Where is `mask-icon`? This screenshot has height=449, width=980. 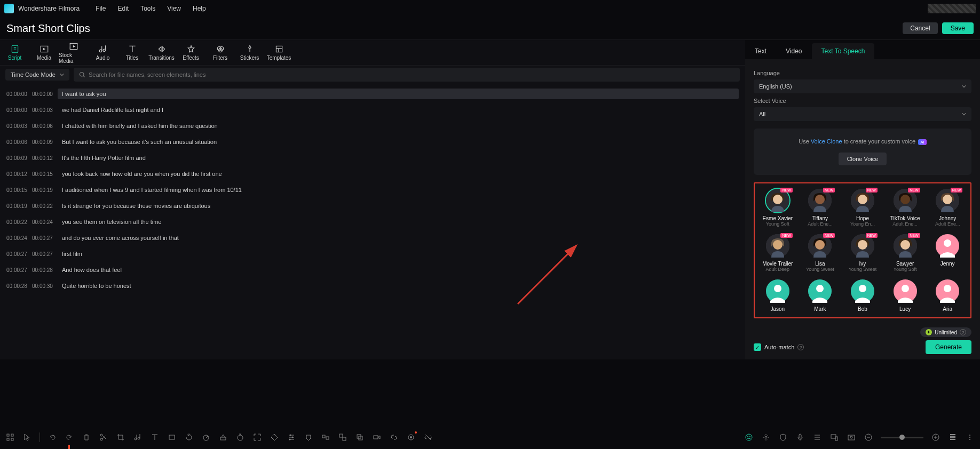
mask-icon is located at coordinates (309, 437).